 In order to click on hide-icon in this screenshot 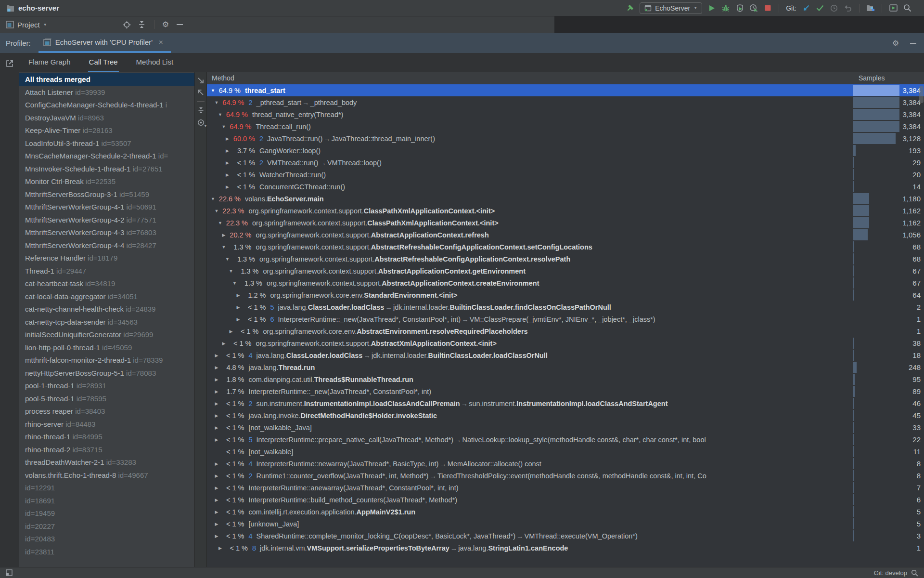, I will do `click(913, 43)`.